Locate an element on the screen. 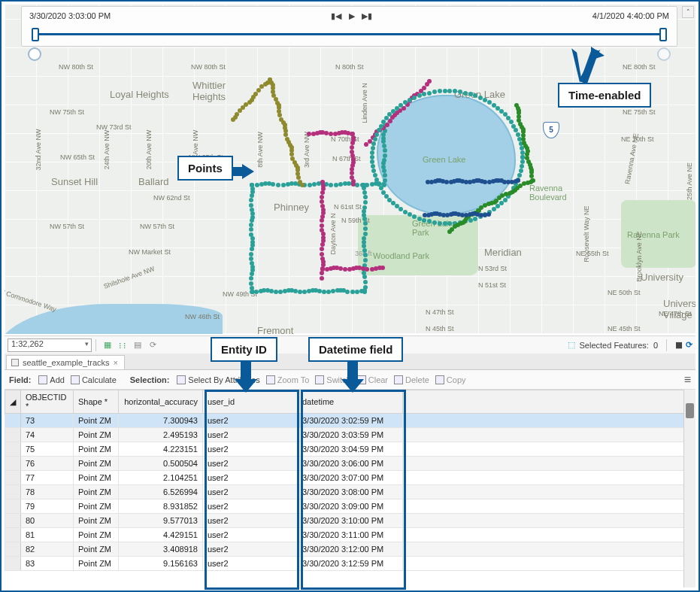  map-scale-value: 1:32,262 is located at coordinates (27, 344).